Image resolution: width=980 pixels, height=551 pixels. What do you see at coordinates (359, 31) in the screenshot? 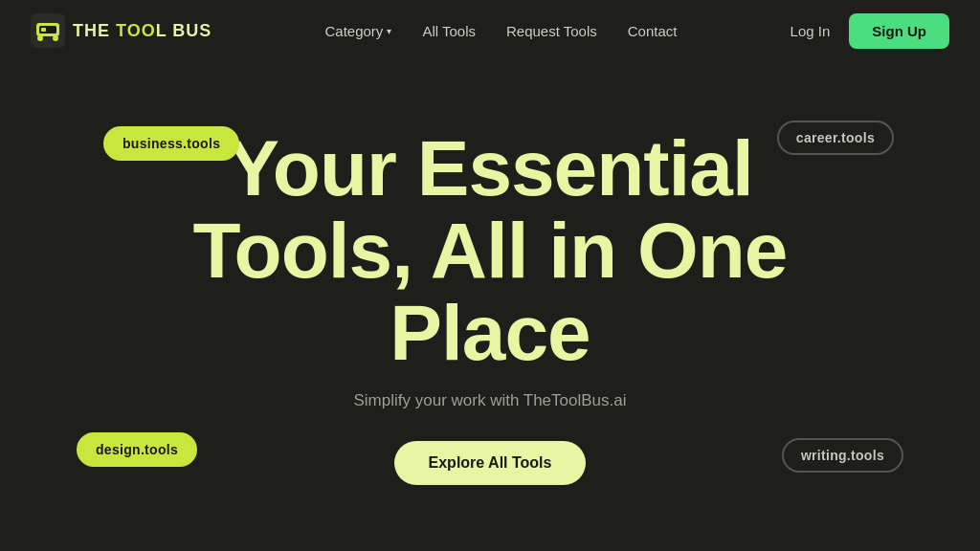
I see `nav-category: Category ▾` at bounding box center [359, 31].